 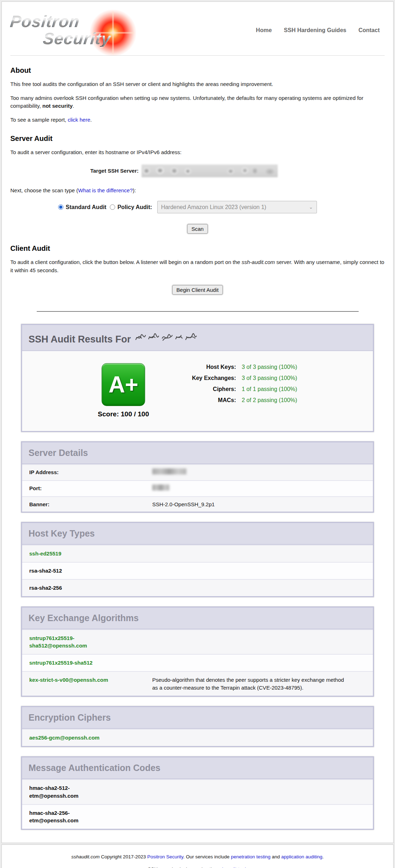 What do you see at coordinates (70, 718) in the screenshot?
I see `encryption-ciphers-title: Encryption Ciphers` at bounding box center [70, 718].